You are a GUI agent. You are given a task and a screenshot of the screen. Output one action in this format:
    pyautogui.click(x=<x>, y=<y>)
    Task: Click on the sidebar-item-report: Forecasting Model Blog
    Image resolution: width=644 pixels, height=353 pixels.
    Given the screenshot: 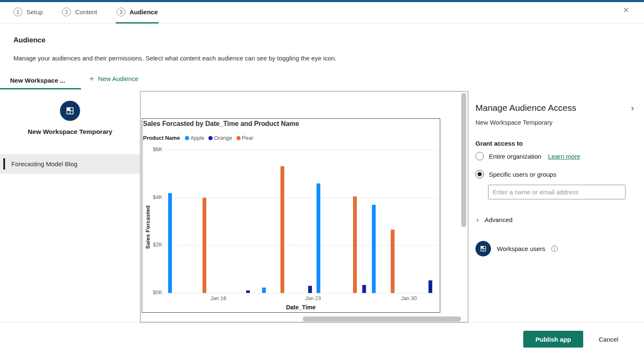 What is the action you would take?
    pyautogui.click(x=70, y=164)
    